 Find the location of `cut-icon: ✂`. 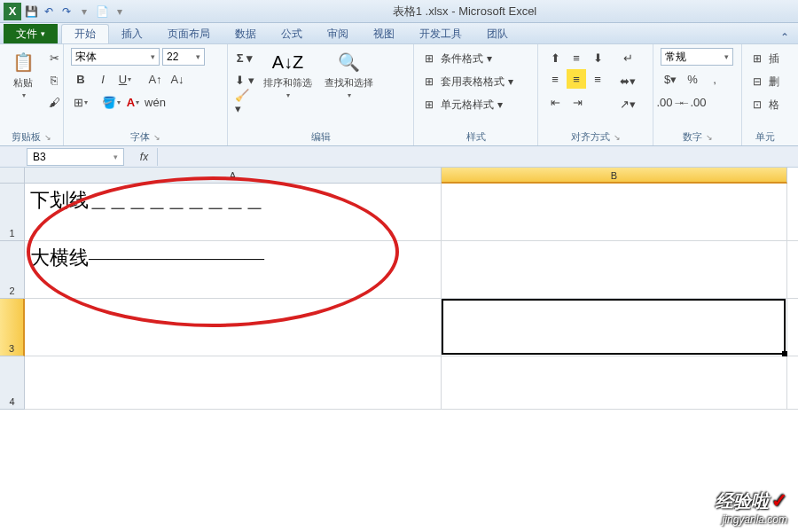

cut-icon: ✂ is located at coordinates (54, 58).